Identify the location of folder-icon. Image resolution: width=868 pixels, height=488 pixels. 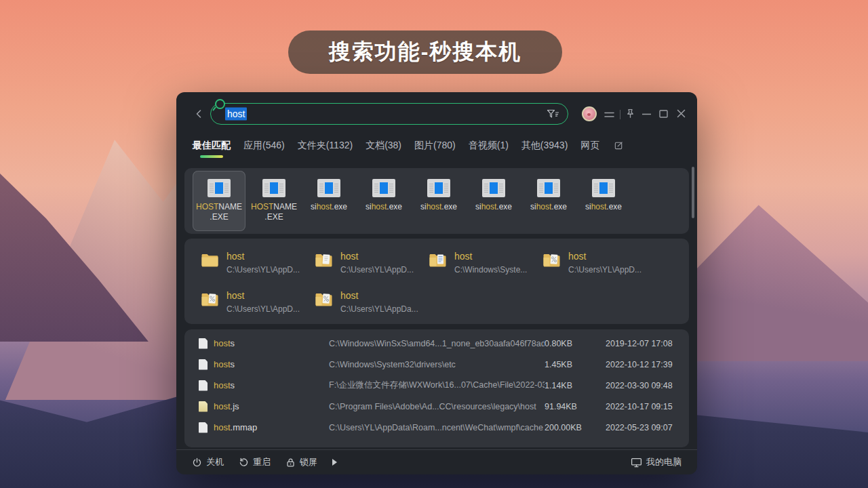
(210, 260).